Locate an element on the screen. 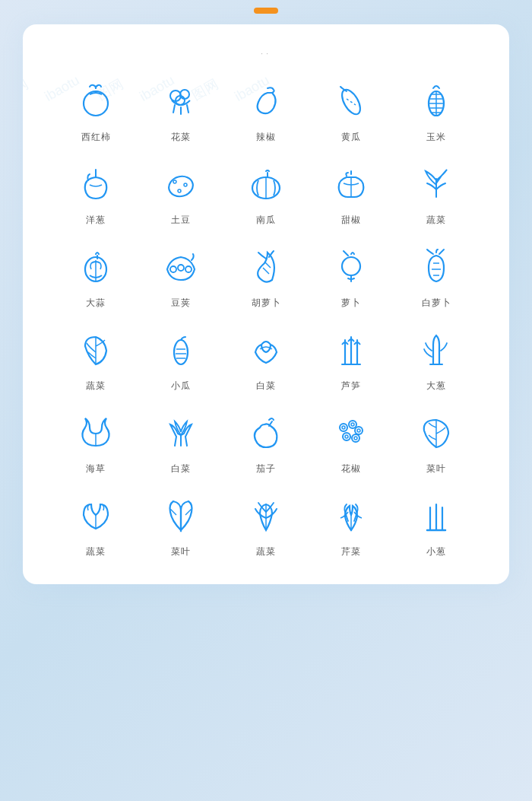 The height and width of the screenshot is (801, 532). icon-item-carrot: 胡萝卜 is located at coordinates (266, 275).